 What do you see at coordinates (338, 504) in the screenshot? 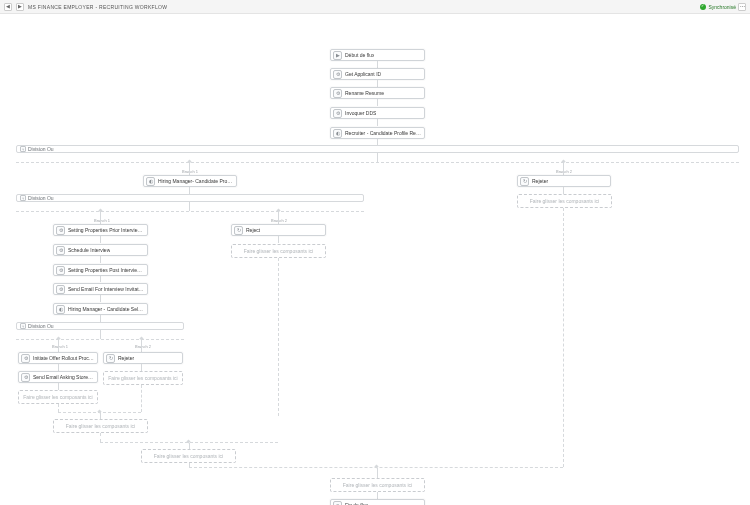
I see `stop-icon: ■` at bounding box center [338, 504].